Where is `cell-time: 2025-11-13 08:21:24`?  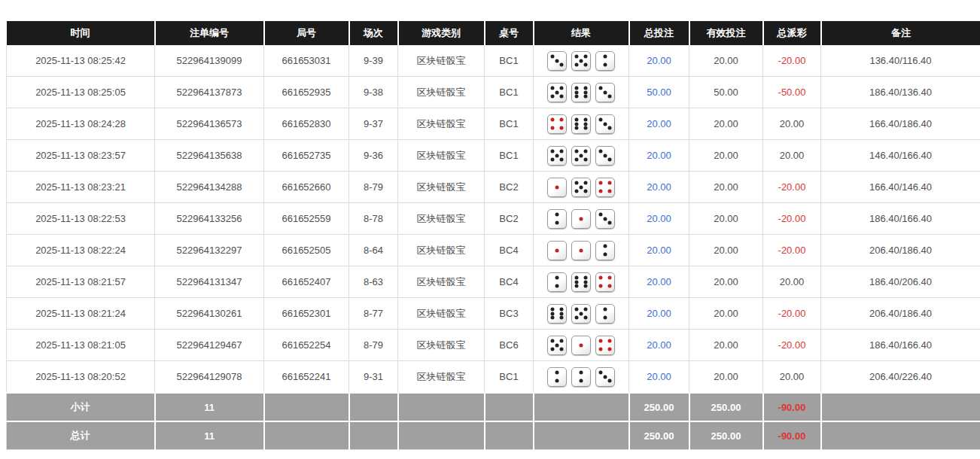 cell-time: 2025-11-13 08:21:24 is located at coordinates (81, 314).